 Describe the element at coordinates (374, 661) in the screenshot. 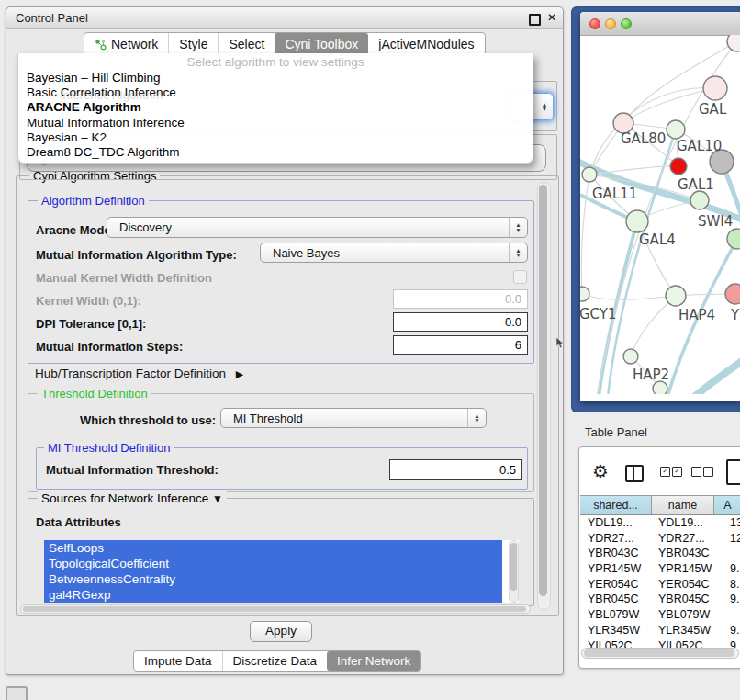

I see `tab-infer-network: Infer Network` at that location.